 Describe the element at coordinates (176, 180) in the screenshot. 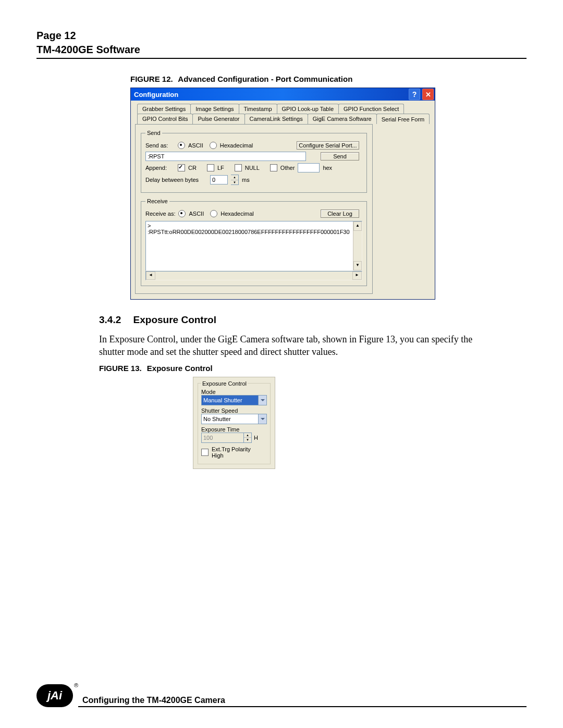

I see `delay-label: Delay between bytes` at that location.